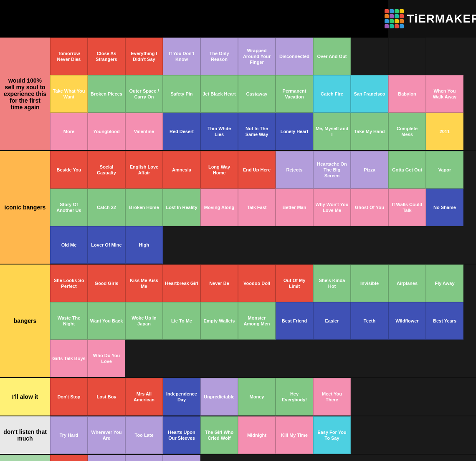  What do you see at coordinates (69, 56) in the screenshot?
I see `song-tile: Tomorrow Never Dies` at bounding box center [69, 56].